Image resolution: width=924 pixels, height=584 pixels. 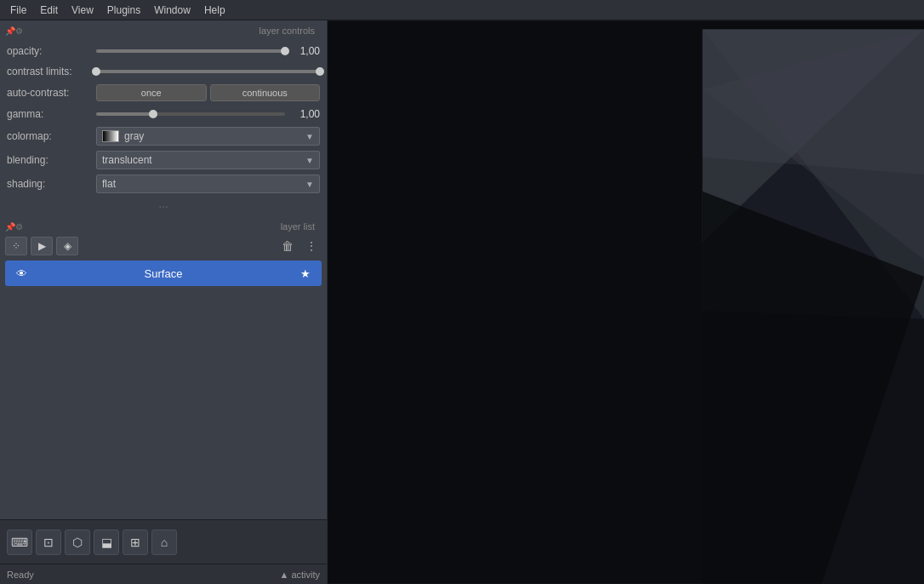 What do you see at coordinates (19, 226) in the screenshot?
I see `settings-icon-2: ⚙` at bounding box center [19, 226].